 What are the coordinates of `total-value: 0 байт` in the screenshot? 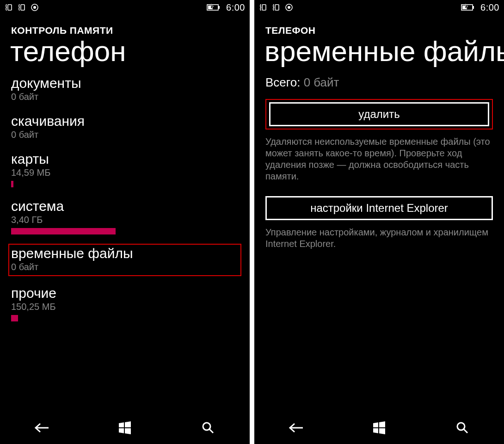 It's located at (322, 82).